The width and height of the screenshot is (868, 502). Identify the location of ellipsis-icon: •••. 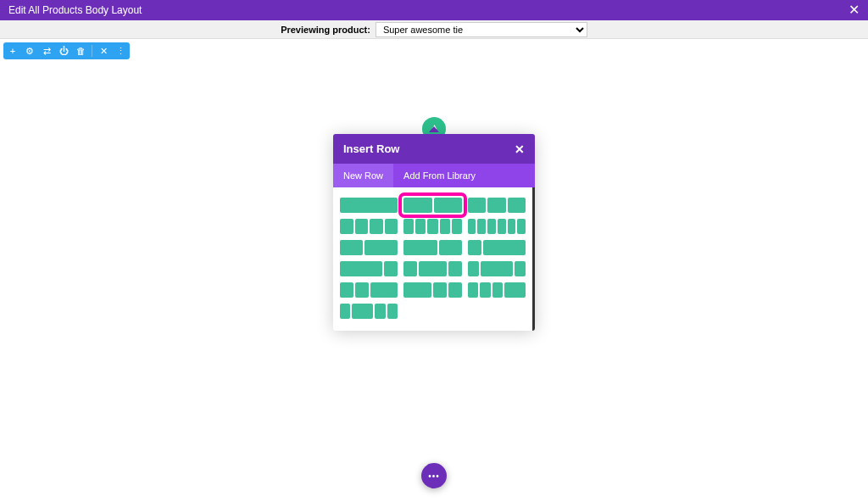
(434, 477).